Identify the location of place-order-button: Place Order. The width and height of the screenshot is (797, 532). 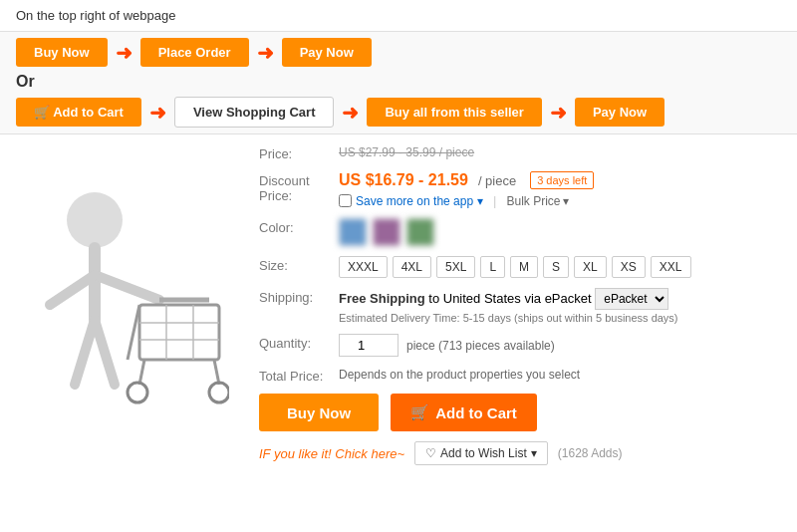
(195, 52).